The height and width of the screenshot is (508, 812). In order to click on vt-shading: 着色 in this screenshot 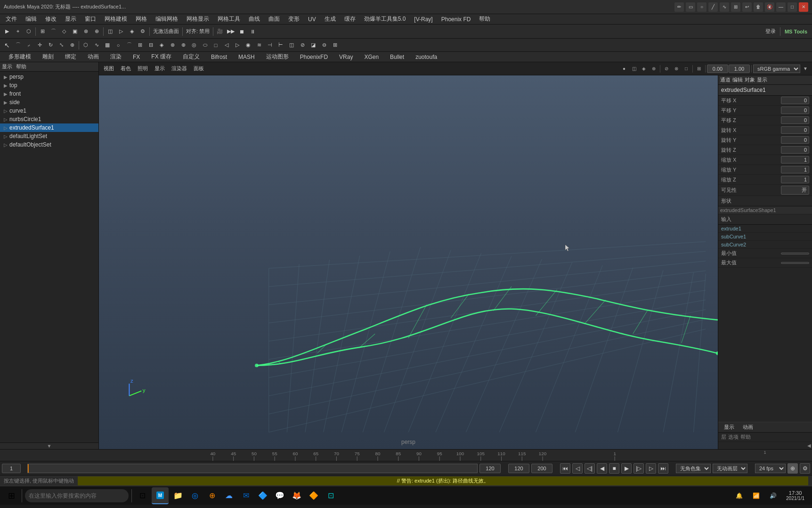, I will do `click(126, 69)`.